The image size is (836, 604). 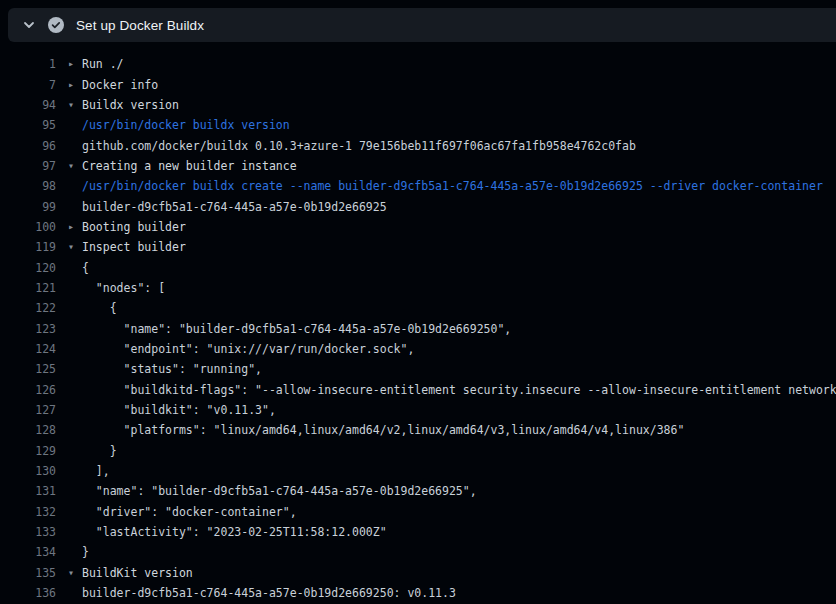 What do you see at coordinates (418, 84) in the screenshot?
I see `log-group-row: 7▸Docker info` at bounding box center [418, 84].